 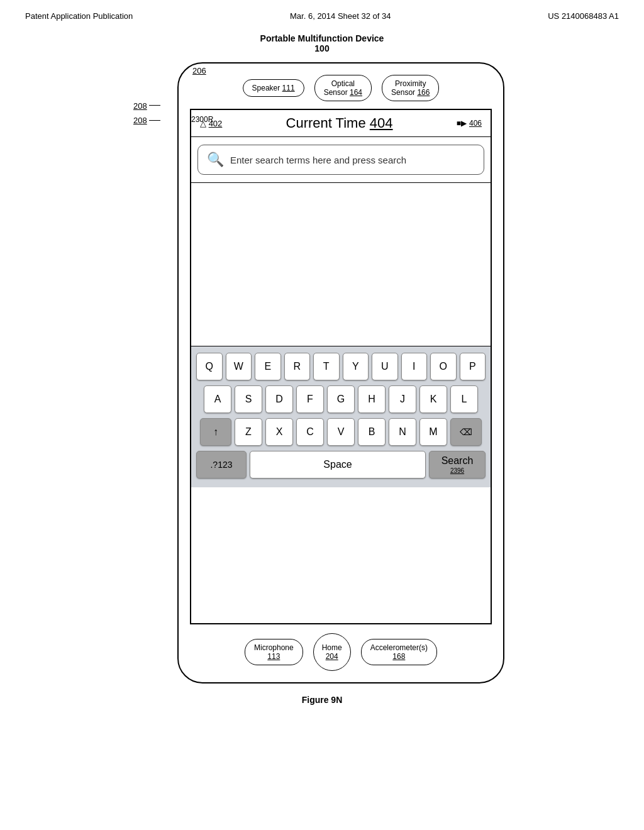 What do you see at coordinates (310, 432) in the screenshot?
I see `key-C: C` at bounding box center [310, 432].